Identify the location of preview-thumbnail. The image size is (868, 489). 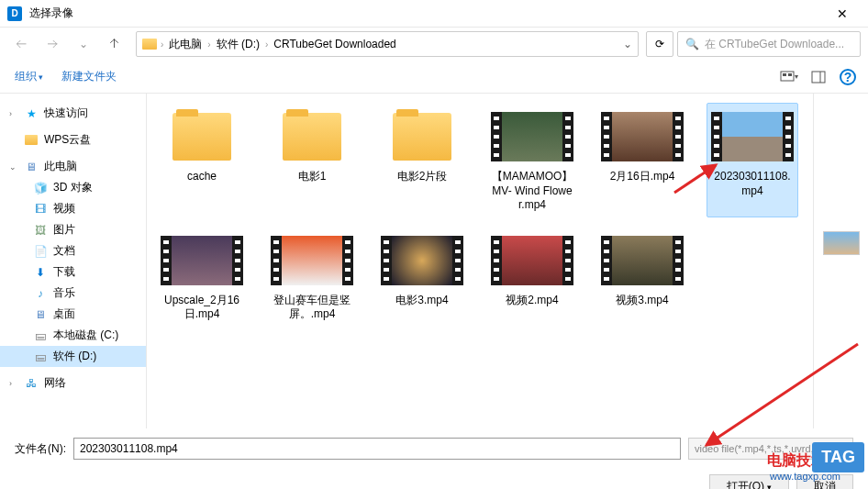
(841, 243).